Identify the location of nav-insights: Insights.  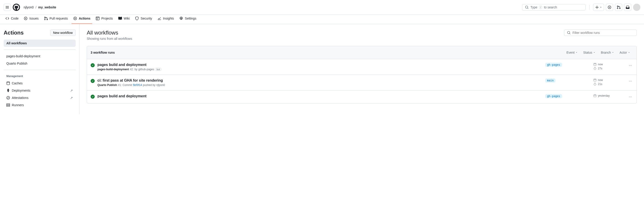
(166, 19).